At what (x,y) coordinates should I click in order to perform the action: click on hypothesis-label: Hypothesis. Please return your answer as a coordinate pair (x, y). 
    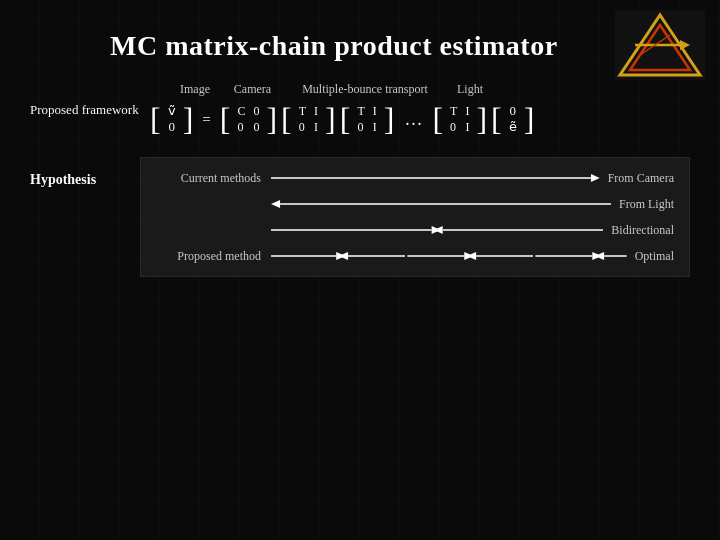
    Looking at the image, I should click on (85, 172).